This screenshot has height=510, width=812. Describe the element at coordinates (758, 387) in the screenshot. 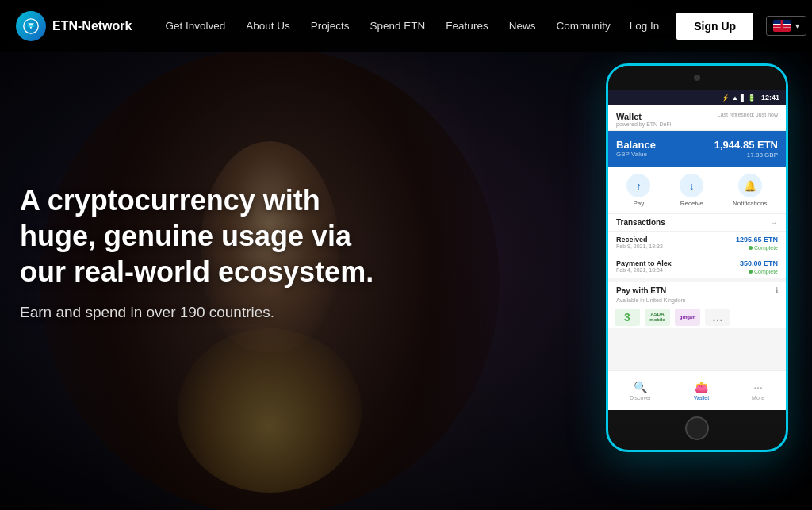

I see `more-icon: ···` at that location.